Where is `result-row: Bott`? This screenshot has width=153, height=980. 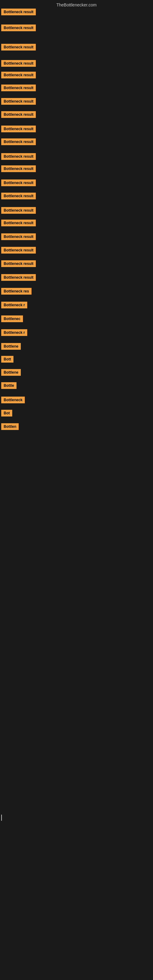
result-row: Bott is located at coordinates (76, 363).